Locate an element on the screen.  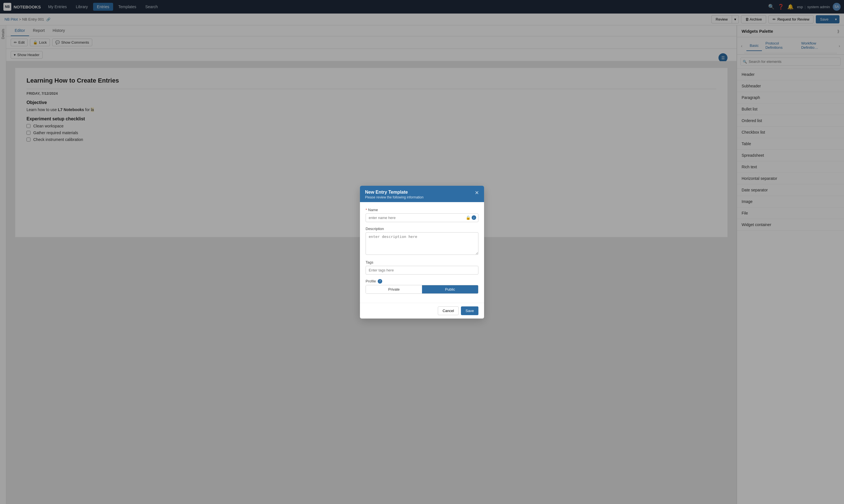
profile-field-group: Profile ? Private Public is located at coordinates (422, 287).